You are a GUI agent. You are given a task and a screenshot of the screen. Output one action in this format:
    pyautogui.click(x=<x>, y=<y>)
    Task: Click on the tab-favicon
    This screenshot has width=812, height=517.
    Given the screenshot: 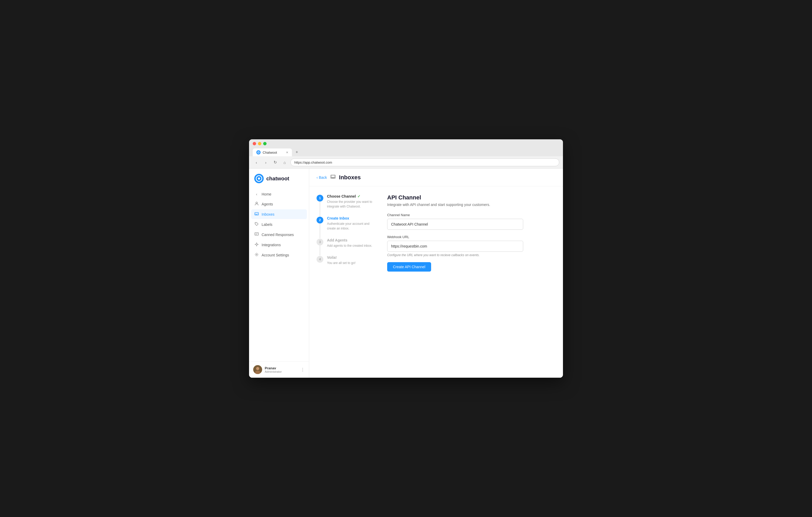 What is the action you would take?
    pyautogui.click(x=258, y=152)
    